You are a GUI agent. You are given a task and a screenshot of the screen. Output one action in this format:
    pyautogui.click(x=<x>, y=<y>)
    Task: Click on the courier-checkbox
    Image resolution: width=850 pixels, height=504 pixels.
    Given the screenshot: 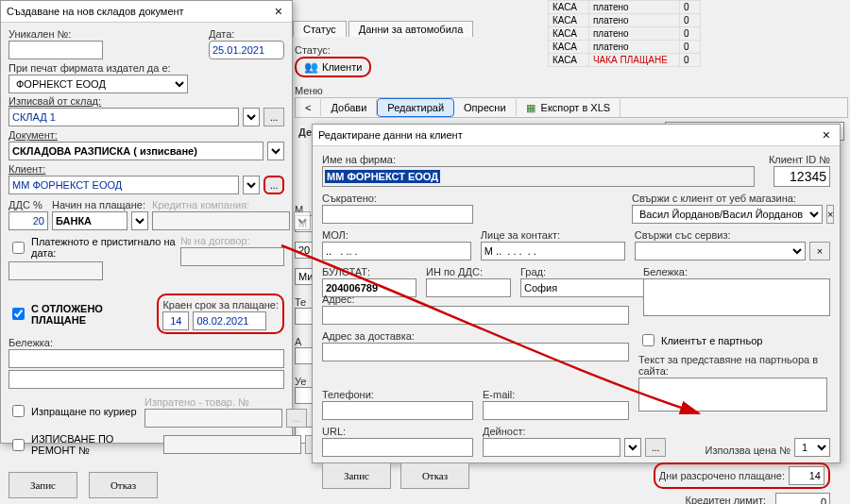 What is the action you would take?
    pyautogui.click(x=19, y=412)
    